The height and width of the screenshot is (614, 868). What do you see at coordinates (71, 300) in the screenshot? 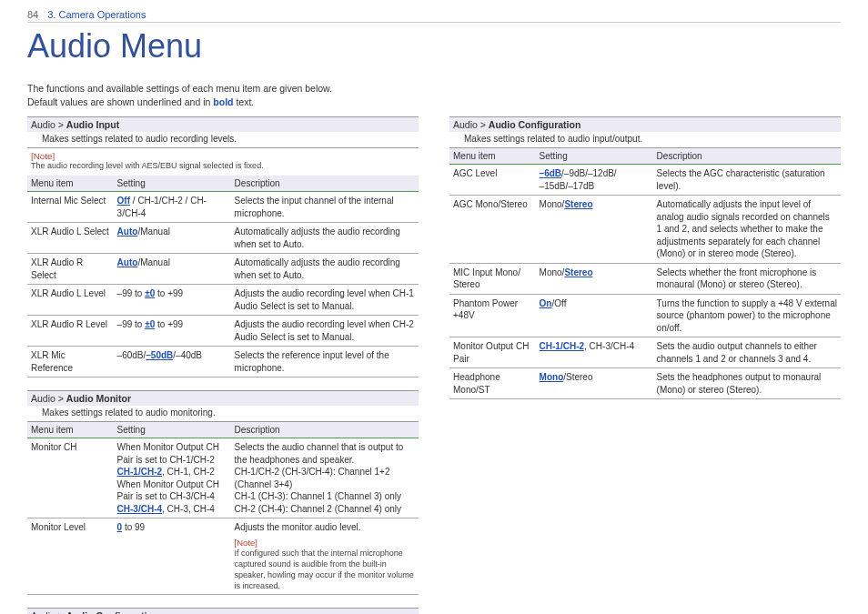
I see `cell-item: XLR Audio L Level` at bounding box center [71, 300].